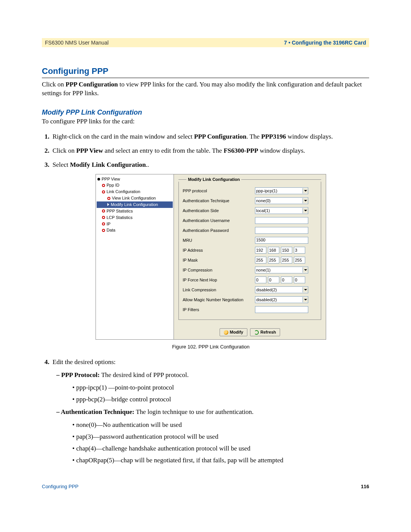 Image resolution: width=411 pixels, height=532 pixels. What do you see at coordinates (265, 332) in the screenshot?
I see `refresh-button: Refresh` at bounding box center [265, 332].